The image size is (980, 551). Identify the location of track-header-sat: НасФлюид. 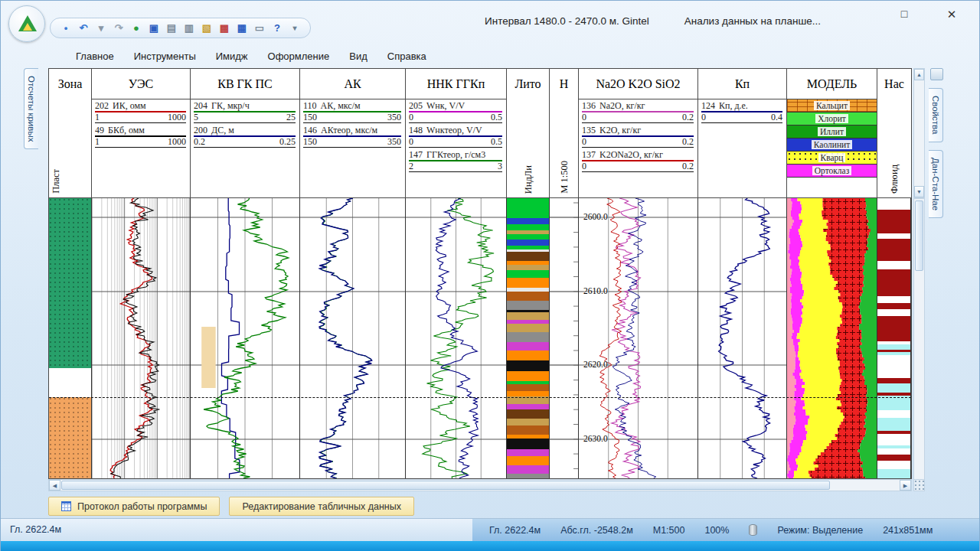
(894, 133).